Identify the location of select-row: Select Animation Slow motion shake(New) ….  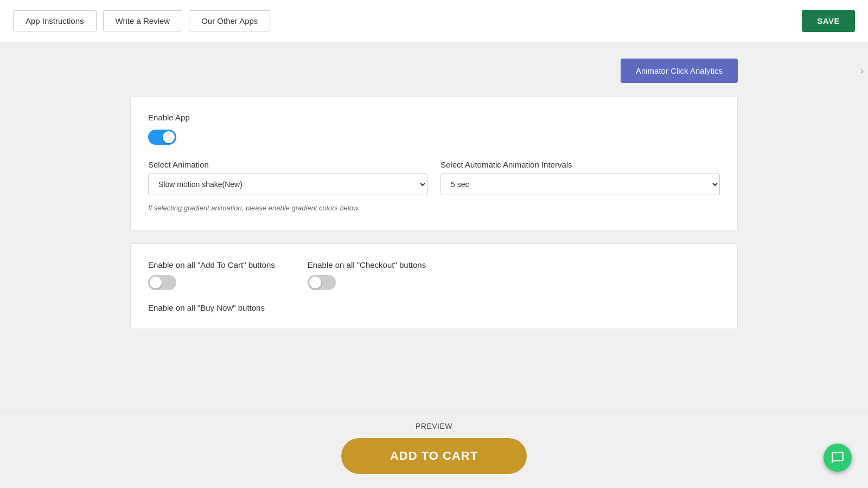
(434, 178).